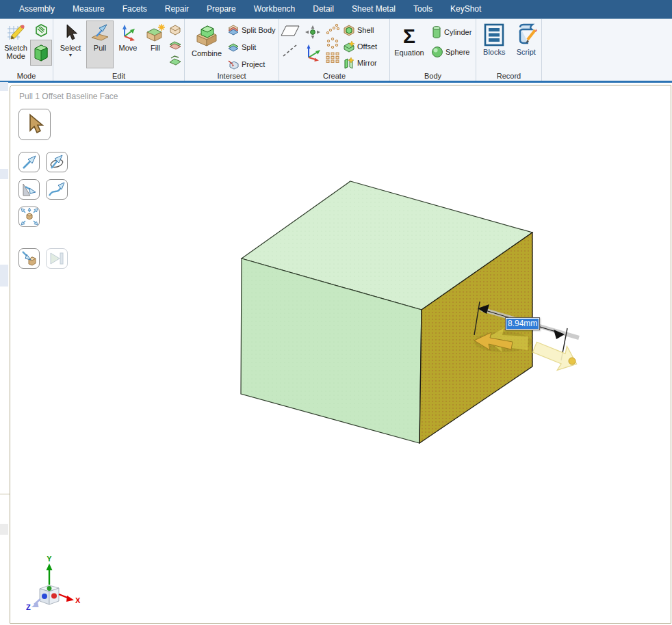  Describe the element at coordinates (253, 64) in the screenshot. I see `project-label: Project` at that location.